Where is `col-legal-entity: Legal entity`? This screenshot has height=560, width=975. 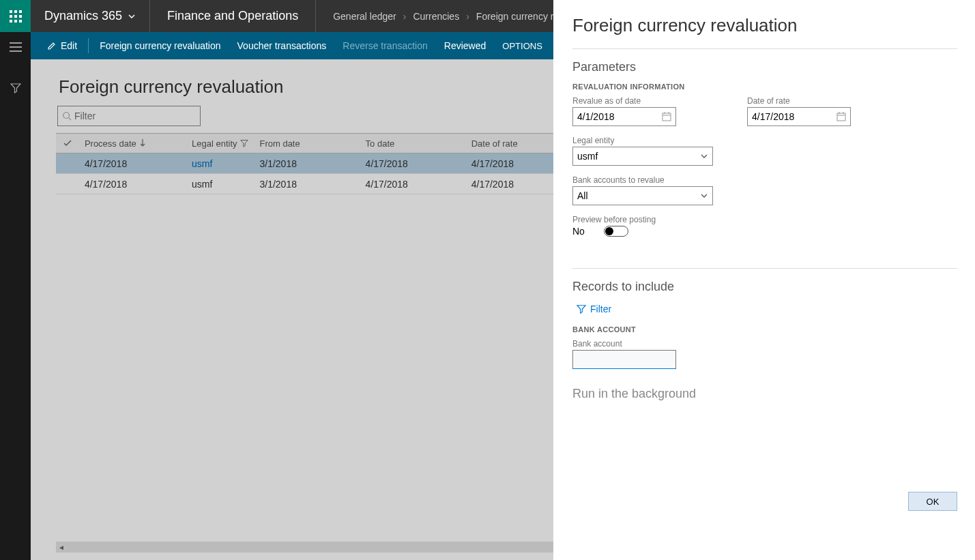 col-legal-entity: Legal entity is located at coordinates (220, 143).